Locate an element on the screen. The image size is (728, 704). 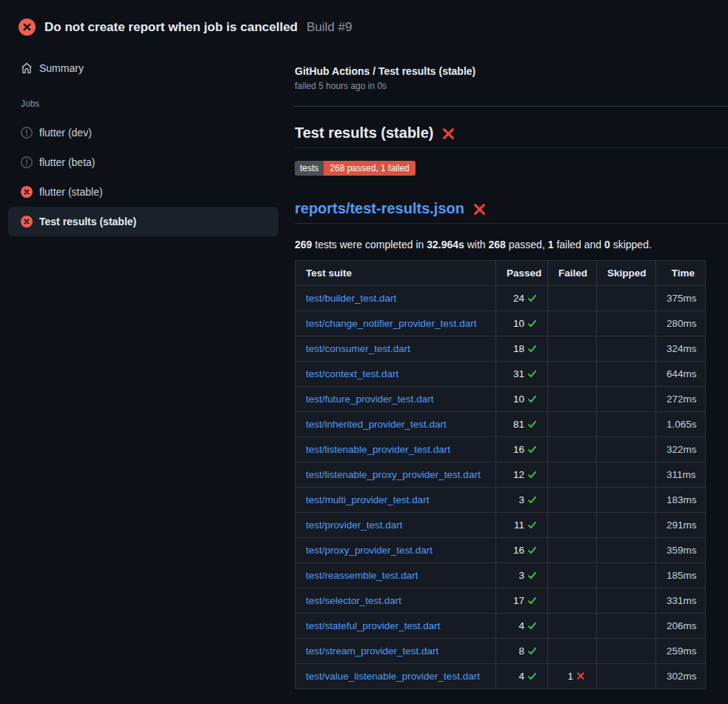
table-row: test/provider_test.dart11291ms is located at coordinates (501, 525).